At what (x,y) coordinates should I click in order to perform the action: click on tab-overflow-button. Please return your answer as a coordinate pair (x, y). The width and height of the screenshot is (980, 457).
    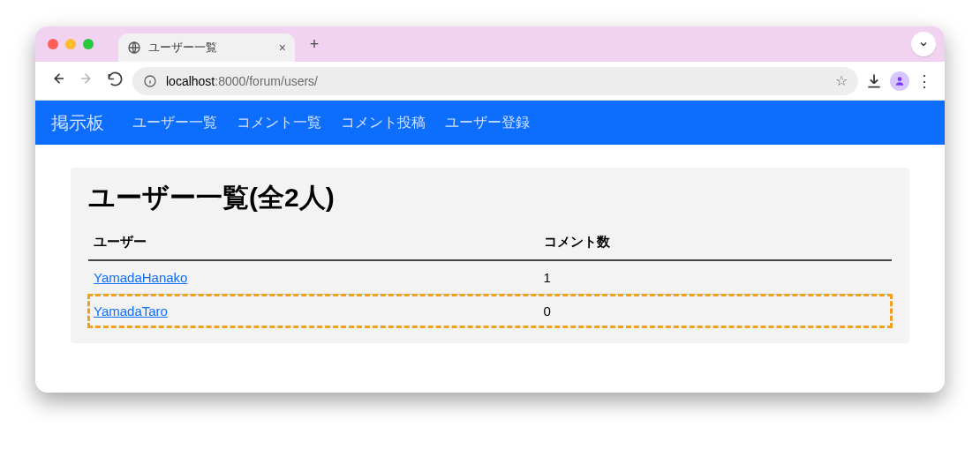
    Looking at the image, I should click on (923, 44).